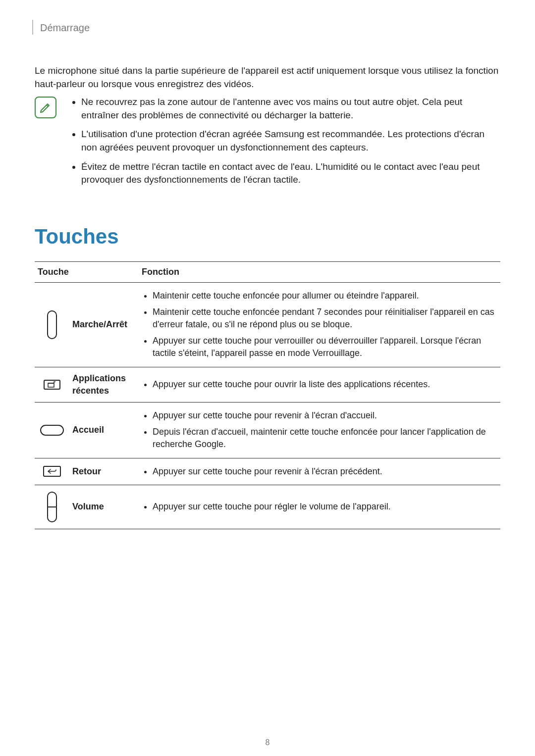 This screenshot has width=535, height=756. What do you see at coordinates (286, 144) in the screenshot?
I see `note-list: Ne recouvrez pas la zone autour de l'ant…` at bounding box center [286, 144].